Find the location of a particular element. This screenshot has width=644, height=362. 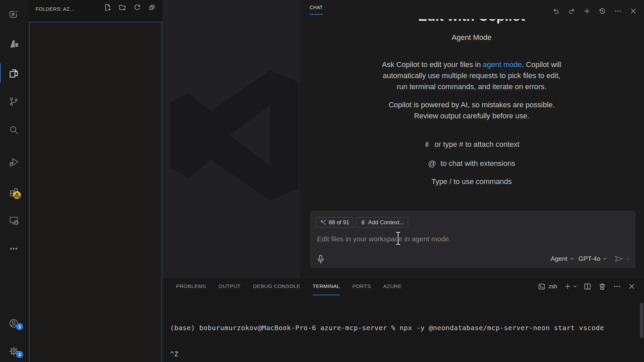

refresh-icon is located at coordinates (137, 7).